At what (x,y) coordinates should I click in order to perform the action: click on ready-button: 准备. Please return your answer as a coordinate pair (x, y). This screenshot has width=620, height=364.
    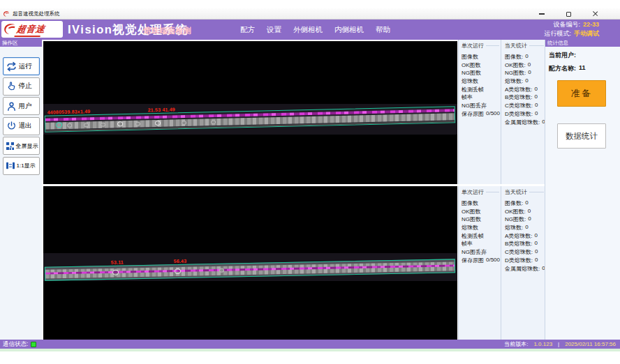
    Looking at the image, I should click on (582, 93).